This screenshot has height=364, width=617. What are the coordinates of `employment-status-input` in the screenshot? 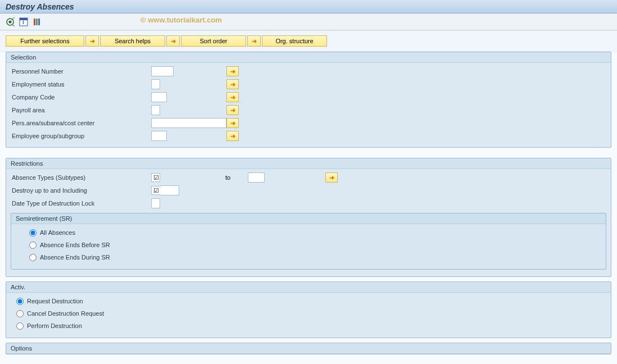 It's located at (156, 84).